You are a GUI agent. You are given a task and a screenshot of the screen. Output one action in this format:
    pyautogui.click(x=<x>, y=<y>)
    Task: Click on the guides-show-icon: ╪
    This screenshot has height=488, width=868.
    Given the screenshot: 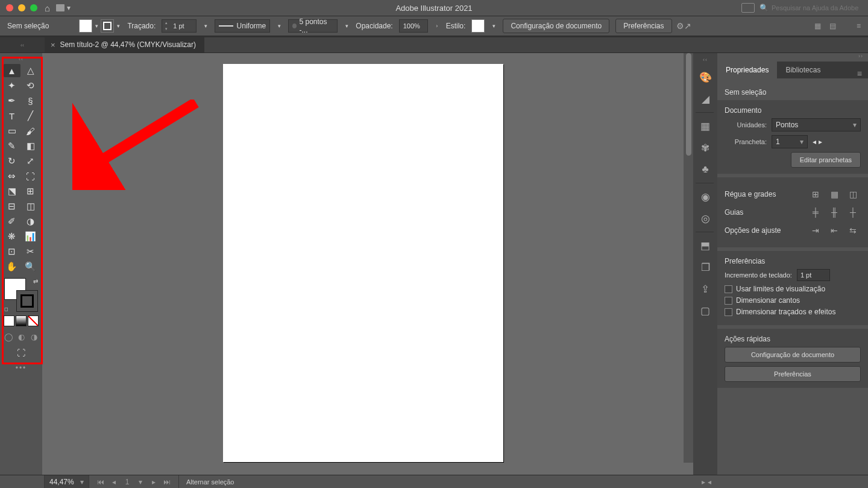 What is the action you would take?
    pyautogui.click(x=816, y=212)
    